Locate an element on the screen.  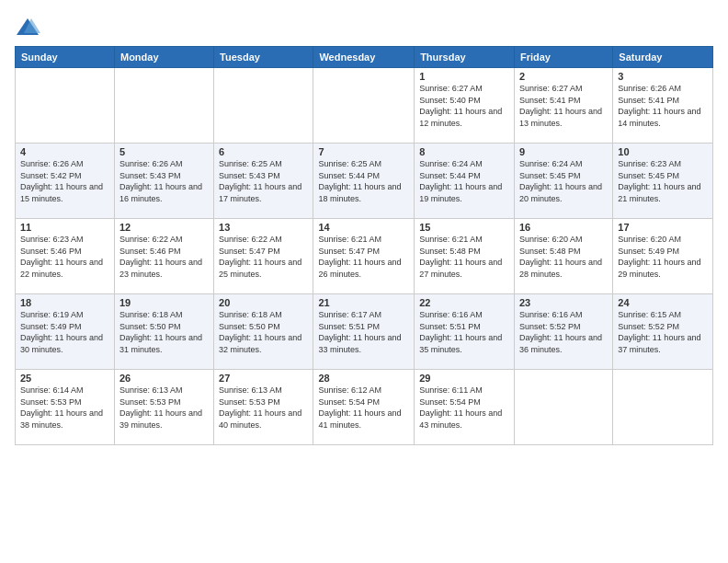
weekday-header: Tuesday is located at coordinates (264, 57).